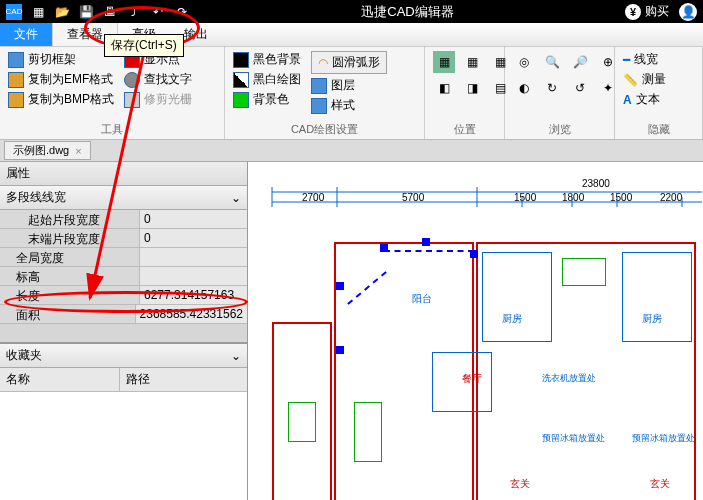 Image resolution: width=703 pixels, height=500 pixels. I want to click on browse-icon-7: ↺, so click(580, 88).